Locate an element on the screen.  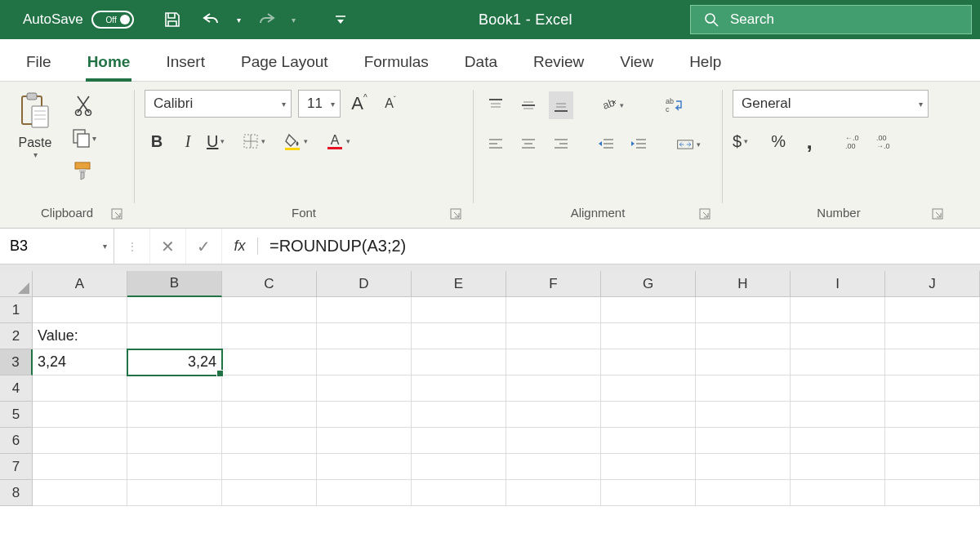
cell-j8 is located at coordinates (933, 493).